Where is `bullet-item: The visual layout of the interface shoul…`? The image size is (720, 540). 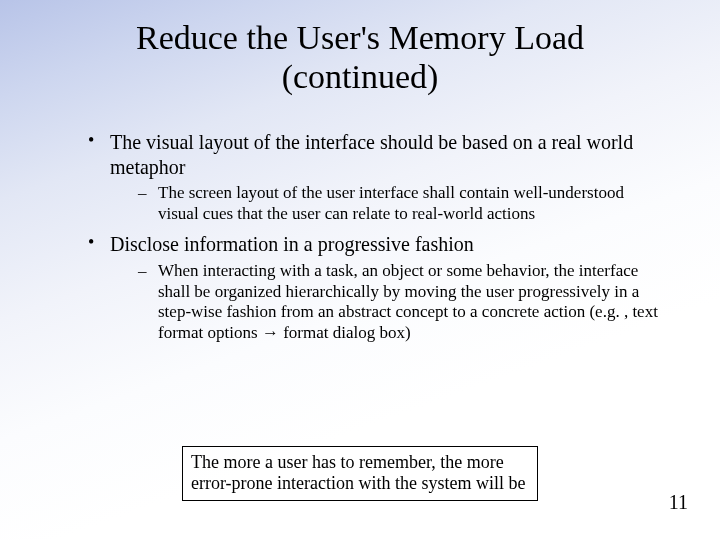
bullet-item: The visual layout of the interface shoul… is located at coordinates (374, 177).